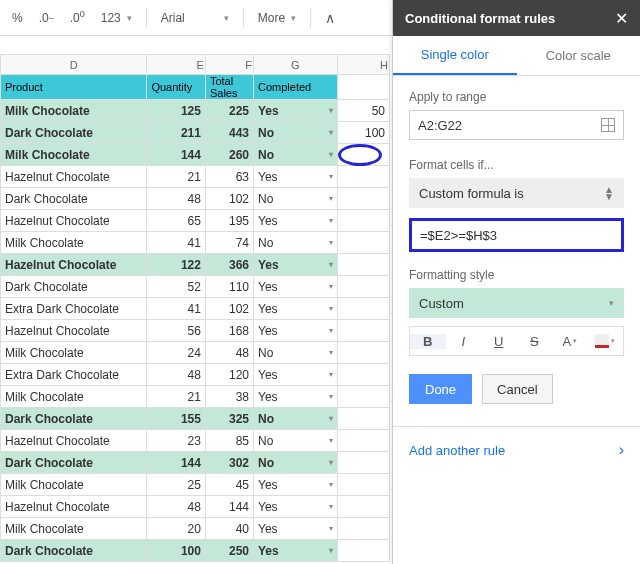 This screenshot has width=640, height=564. Describe the element at coordinates (176, 529) in the screenshot. I see `cell-quantity: 20` at that location.